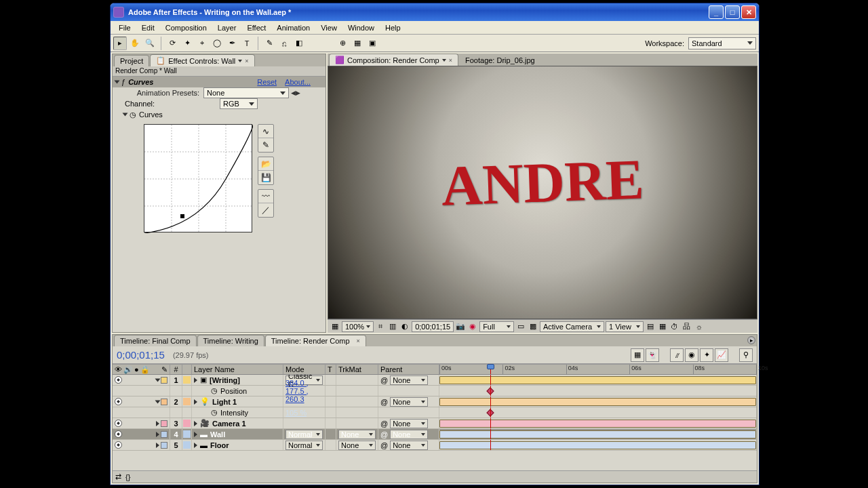 This screenshot has height=488, width=868. Describe the element at coordinates (405, 327) in the screenshot. I see `channel-icon: ◐` at that location.